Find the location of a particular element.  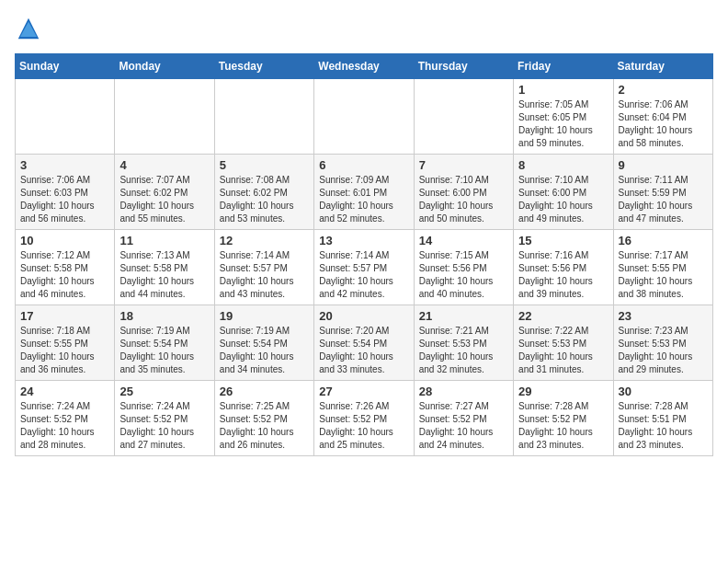

day-number: 28 is located at coordinates (463, 392).